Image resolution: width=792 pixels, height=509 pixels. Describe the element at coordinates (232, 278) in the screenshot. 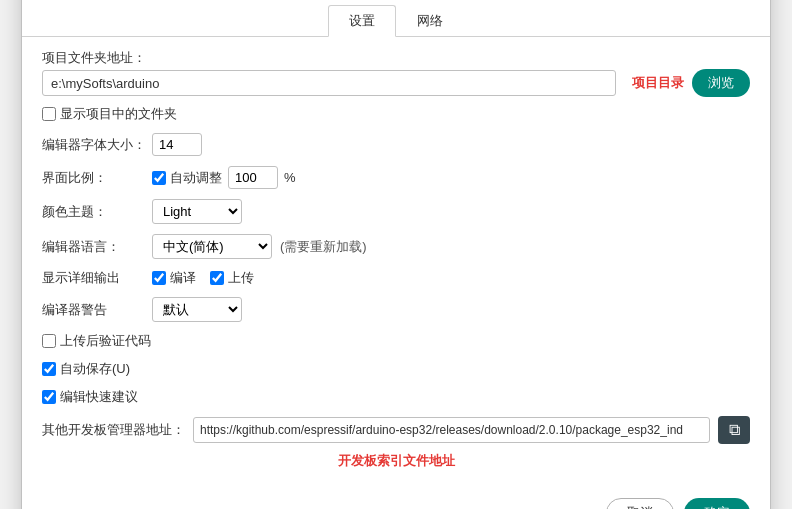

I see `verbose-upload-label: 上传` at that location.